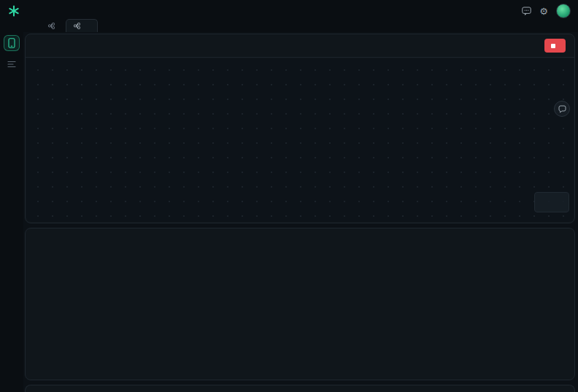  What do you see at coordinates (75, 26) in the screenshot?
I see `tab-bar` at bounding box center [75, 26].